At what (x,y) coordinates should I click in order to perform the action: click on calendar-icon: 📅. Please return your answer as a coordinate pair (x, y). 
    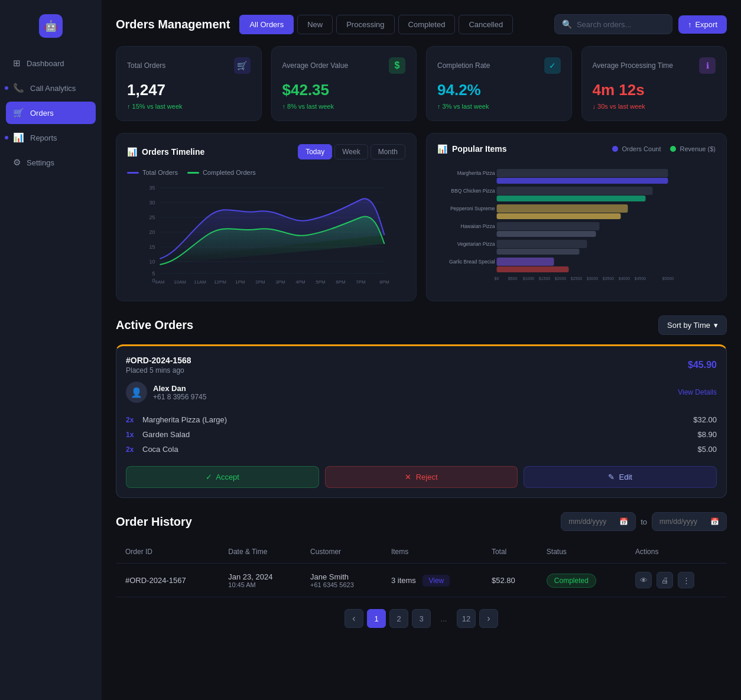
    Looking at the image, I should click on (715, 522).